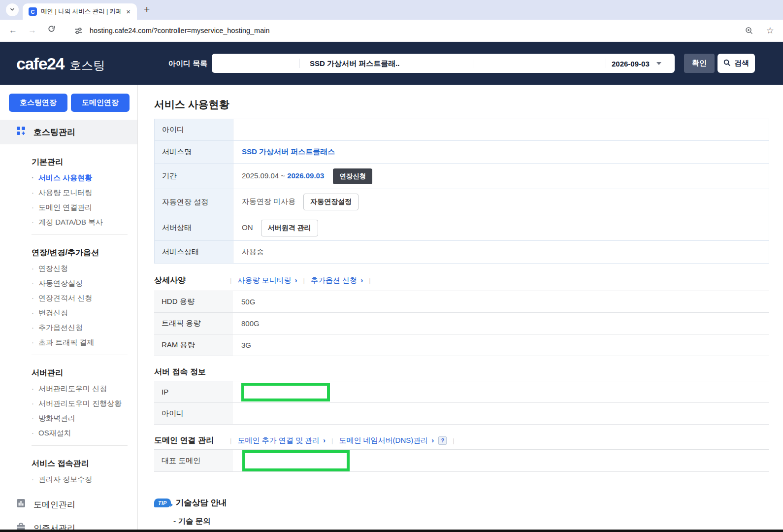 The width and height of the screenshot is (783, 532). I want to click on browser-url-bar: ← → hosting.cafe24.com/?controller=myser…, so click(392, 31).